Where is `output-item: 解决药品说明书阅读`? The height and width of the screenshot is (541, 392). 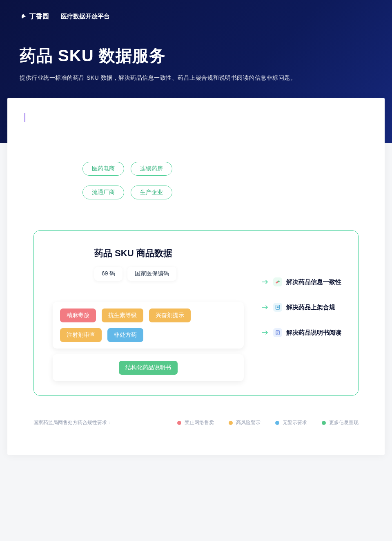
output-item: 解决药品说明书阅读 is located at coordinates (304, 333).